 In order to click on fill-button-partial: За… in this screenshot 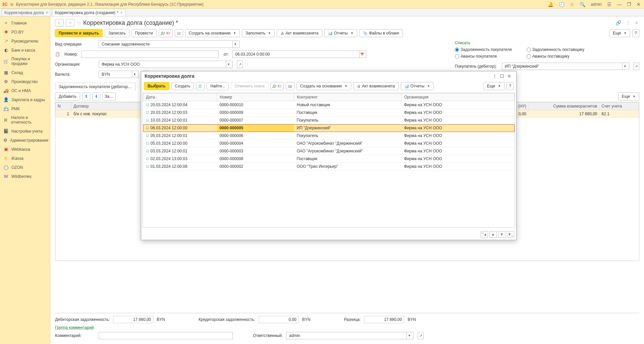, I will do `click(109, 96)`.